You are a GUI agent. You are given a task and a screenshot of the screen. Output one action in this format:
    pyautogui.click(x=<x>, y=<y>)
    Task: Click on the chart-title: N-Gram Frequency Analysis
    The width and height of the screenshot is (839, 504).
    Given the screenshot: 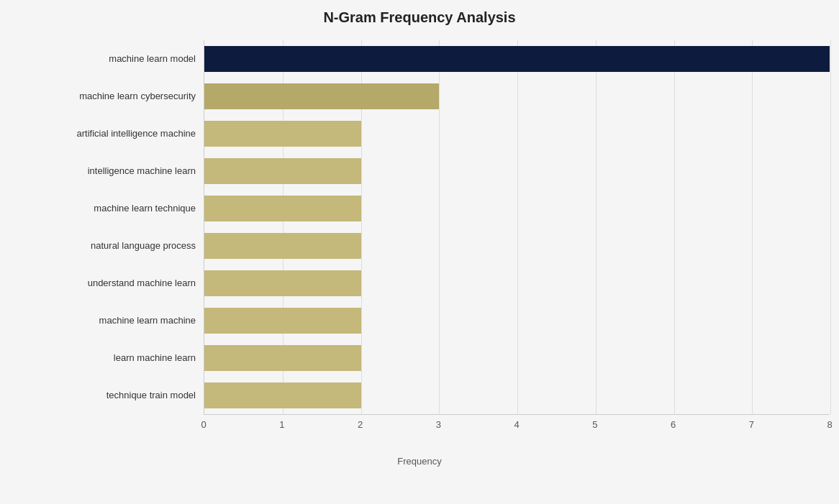 What is the action you would take?
    pyautogui.click(x=420, y=17)
    